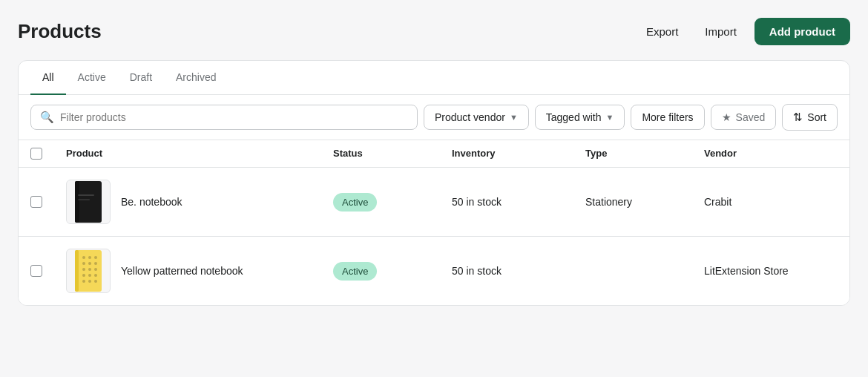 This screenshot has width=868, height=377. What do you see at coordinates (224, 117) in the screenshot?
I see `search-box: 🔍` at bounding box center [224, 117].